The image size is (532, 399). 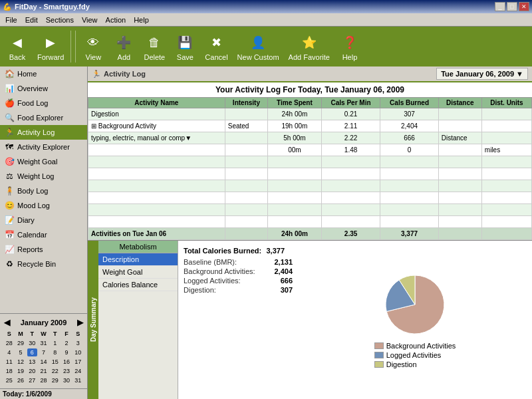 I want to click on sidebar-item-reports: 📈Reports, so click(x=44, y=249).